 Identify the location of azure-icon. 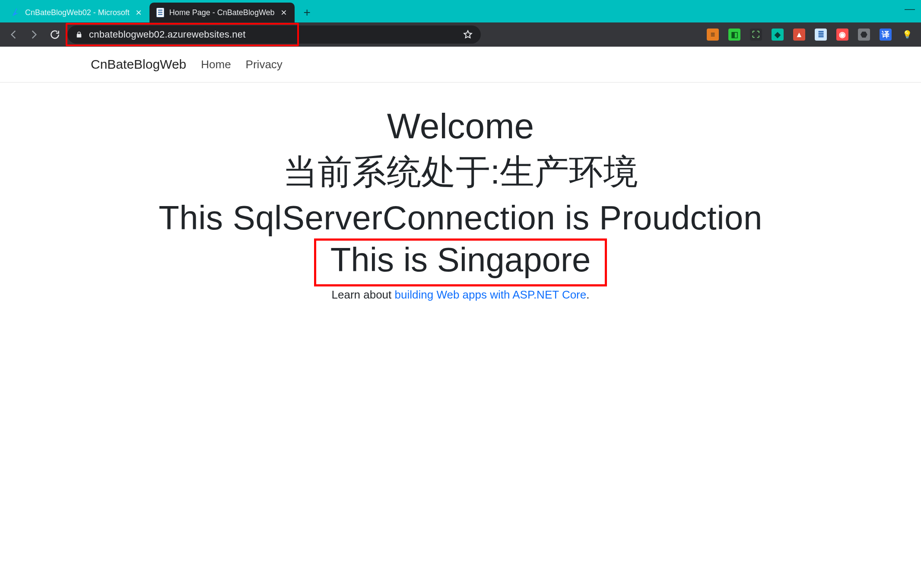
(16, 13).